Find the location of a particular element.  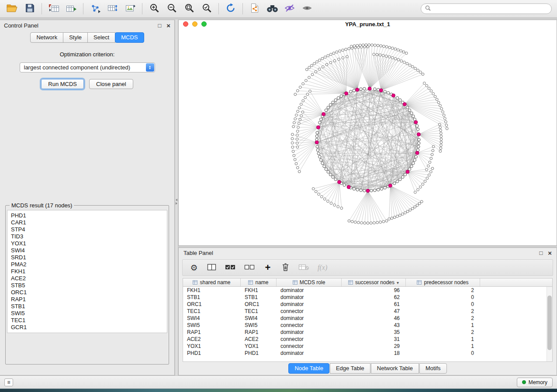

unselect-all-columns-button is located at coordinates (249, 268).